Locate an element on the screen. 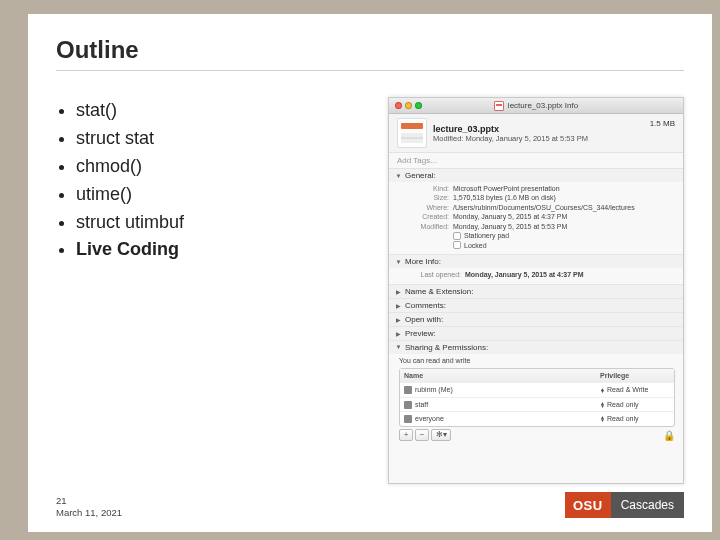 Image resolution: width=720 pixels, height=540 pixels. permission-summary: You can read and write is located at coordinates (537, 360).